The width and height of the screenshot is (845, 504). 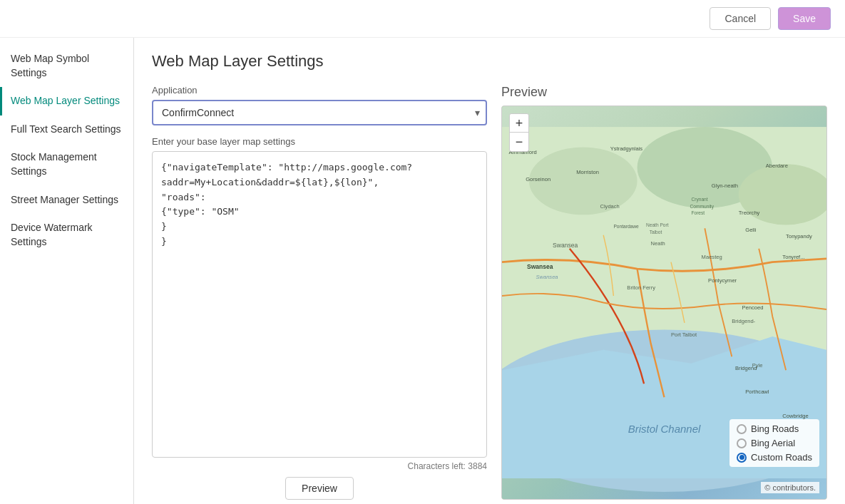 I want to click on bing-roads-radio, so click(x=742, y=429).